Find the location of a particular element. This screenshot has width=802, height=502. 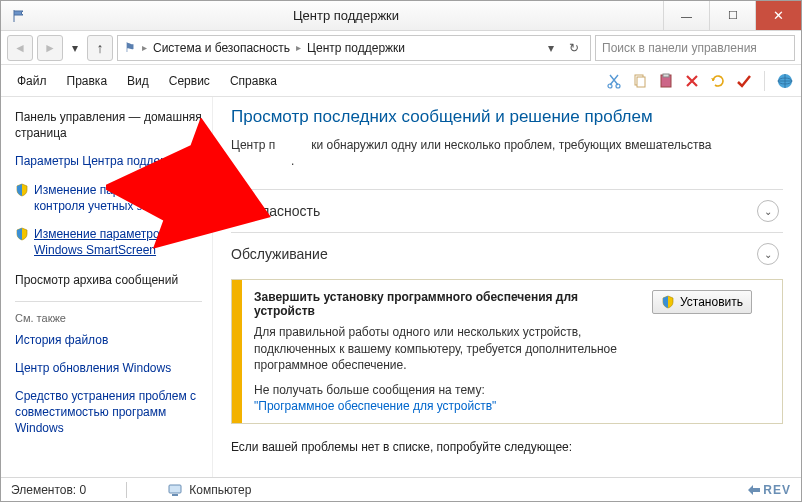

window-title: Центр поддержки is located at coordinates (346, 16).